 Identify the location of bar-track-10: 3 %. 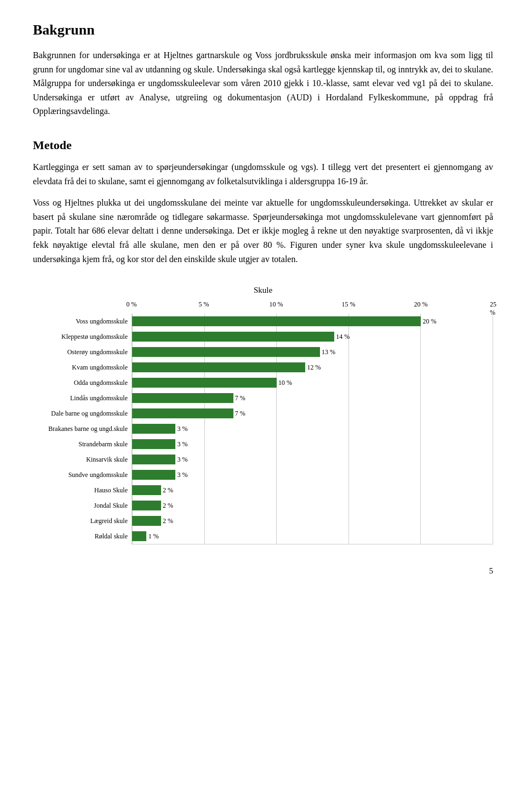
(312, 475).